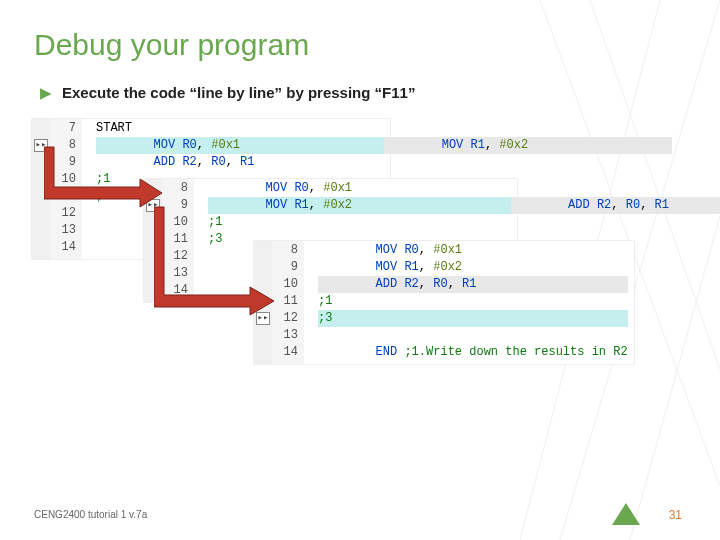 This screenshot has height=540, width=720. Describe the element at coordinates (288, 268) in the screenshot. I see `line-number: 9` at that location.